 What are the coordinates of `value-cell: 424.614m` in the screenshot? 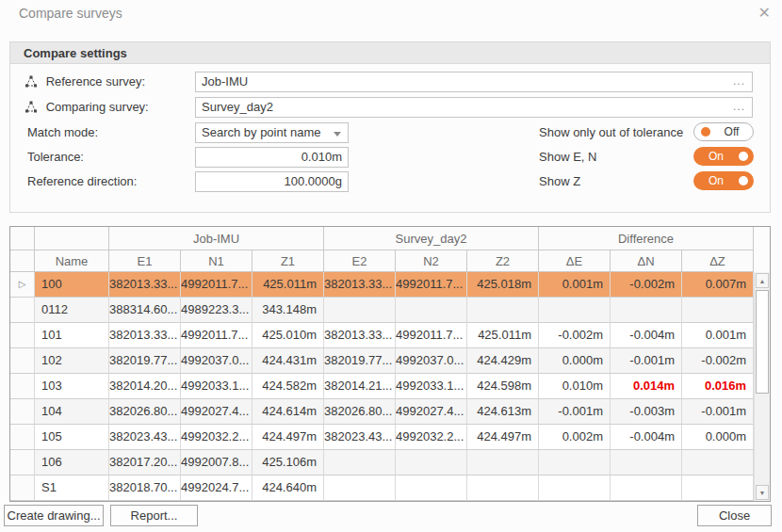 It's located at (288, 412).